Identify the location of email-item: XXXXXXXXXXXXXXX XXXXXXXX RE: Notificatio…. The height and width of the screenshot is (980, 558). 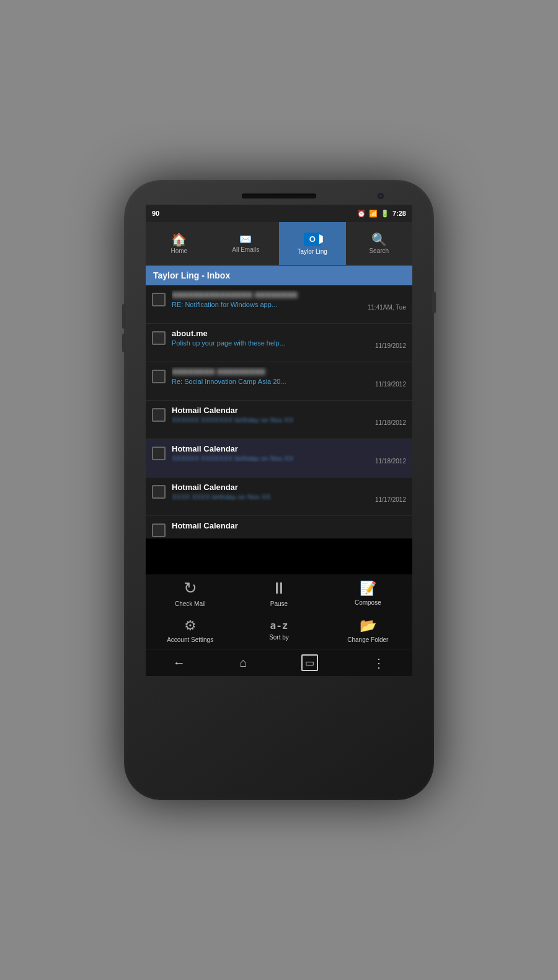
(279, 305).